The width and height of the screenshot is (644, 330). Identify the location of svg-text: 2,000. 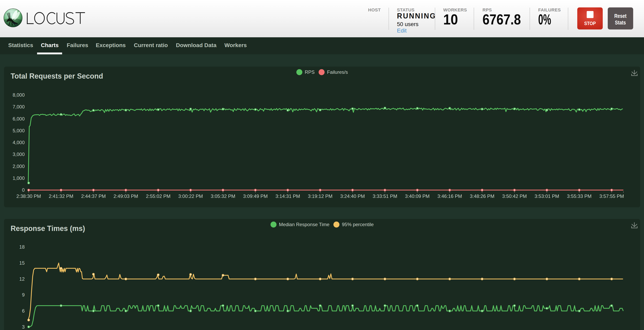
(18, 166).